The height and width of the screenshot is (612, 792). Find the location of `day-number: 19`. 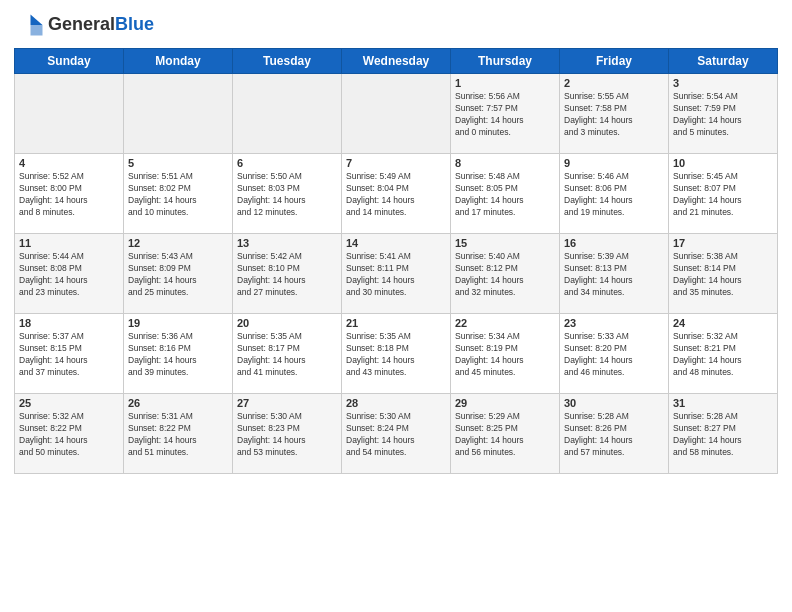

day-number: 19 is located at coordinates (178, 323).